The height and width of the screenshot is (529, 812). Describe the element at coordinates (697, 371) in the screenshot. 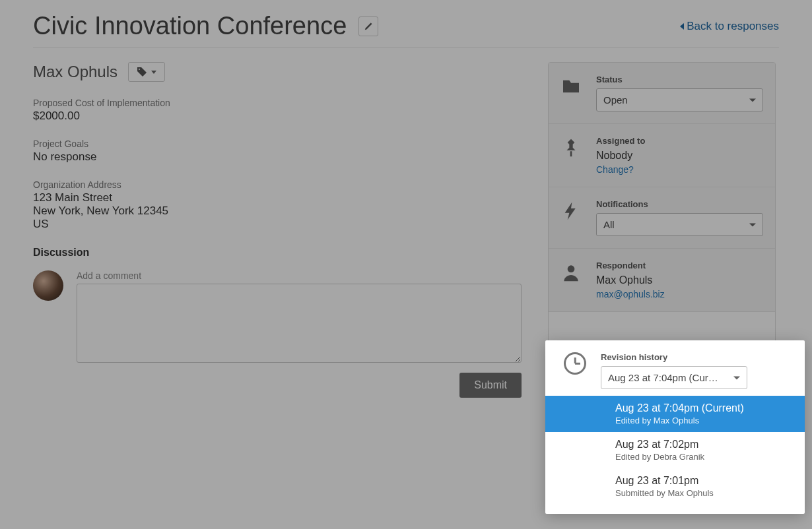

I see `revision-header-body: Revision history Aug 23 at 7:04pm (Cur…` at that location.